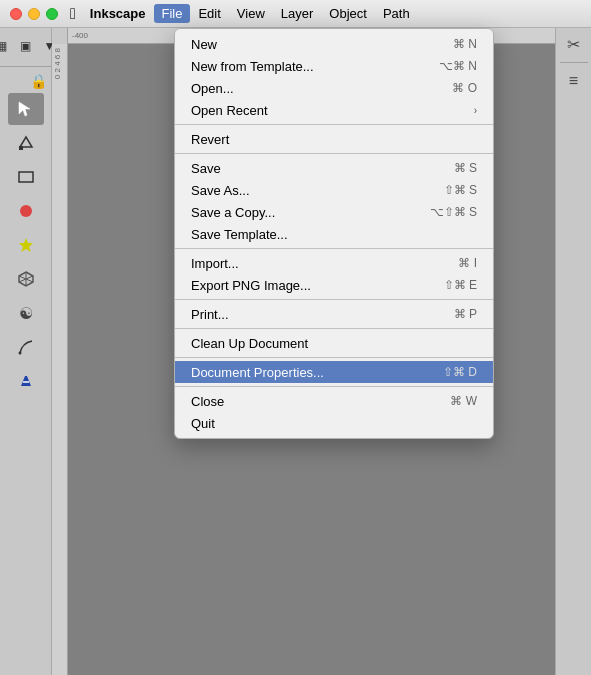  Describe the element at coordinates (334, 139) in the screenshot. I see `menu-item-revert: Revert` at that location.